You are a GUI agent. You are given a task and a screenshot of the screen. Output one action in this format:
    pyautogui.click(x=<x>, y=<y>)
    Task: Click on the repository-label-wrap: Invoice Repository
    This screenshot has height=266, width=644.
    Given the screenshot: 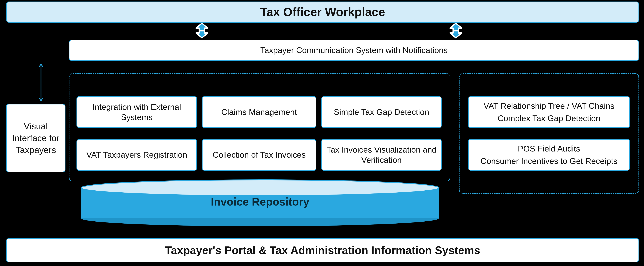 What is the action you would take?
    pyautogui.click(x=260, y=202)
    